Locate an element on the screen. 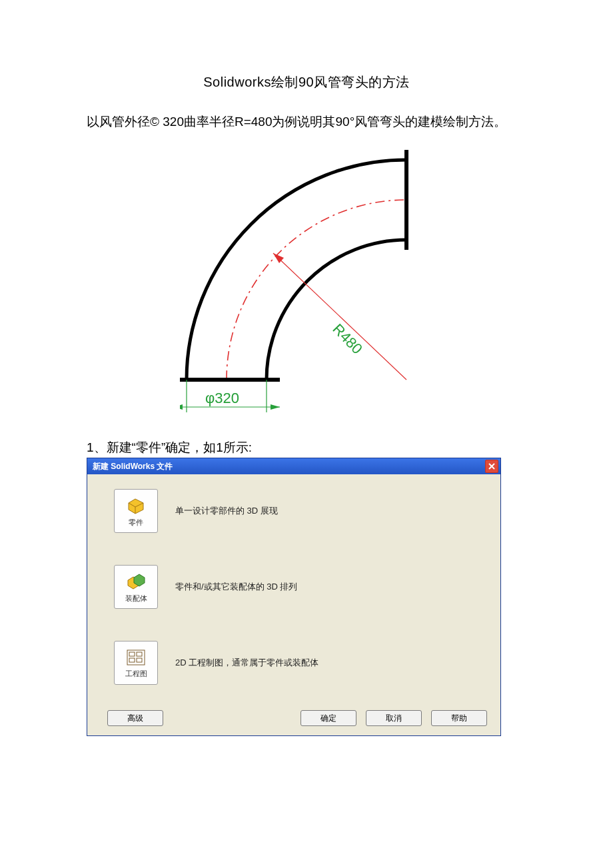 Image resolution: width=613 pixels, height=868 pixels. option-assembly-row: 装配体 零件和/或其它装配体的 3D 排列 is located at coordinates (298, 587).